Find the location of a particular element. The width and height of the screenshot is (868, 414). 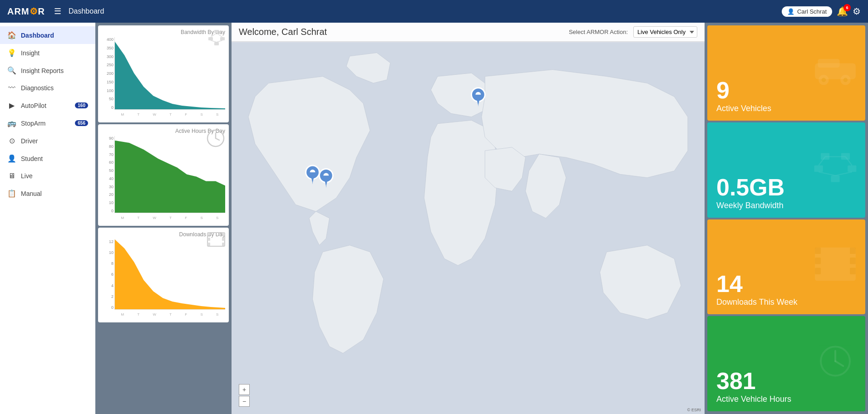

bandwidth-y-axis: 400350300250200150100500 is located at coordinates (108, 73).